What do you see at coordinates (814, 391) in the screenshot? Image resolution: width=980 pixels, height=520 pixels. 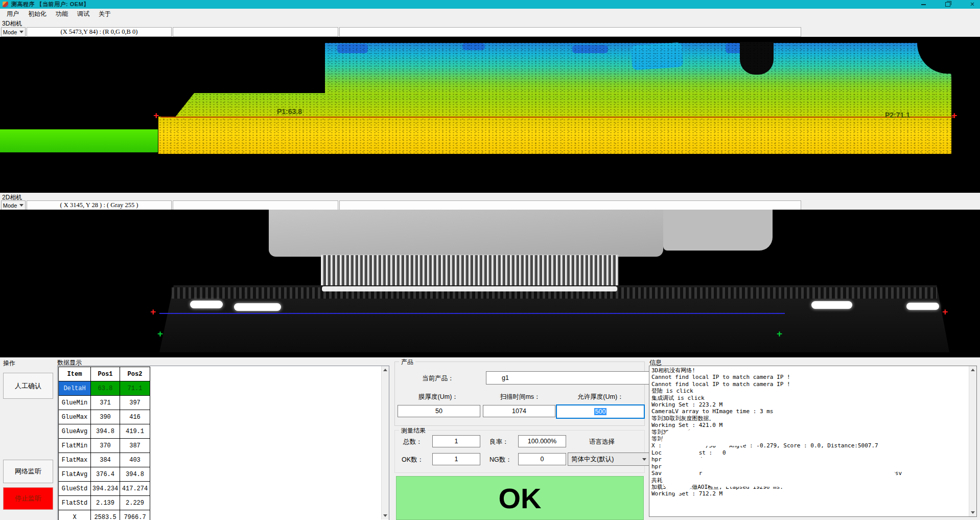 I see `log-line: 登陆 is click` at bounding box center [814, 391].